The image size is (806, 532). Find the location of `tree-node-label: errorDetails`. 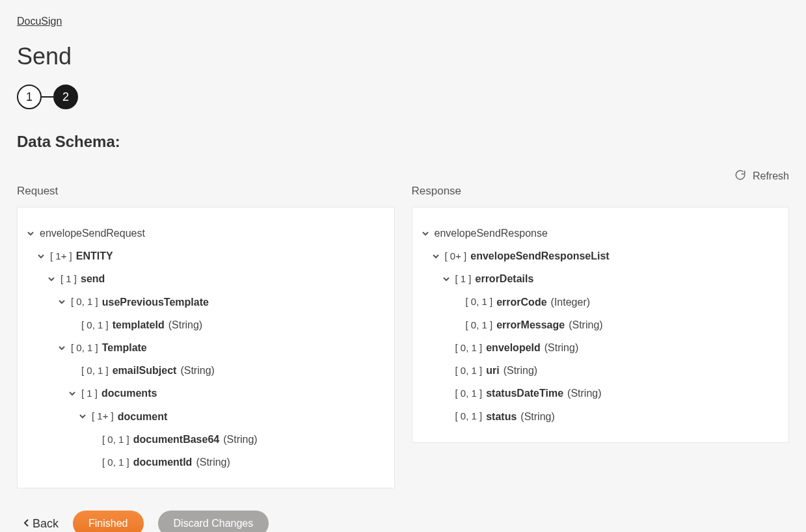

tree-node-label: errorDetails is located at coordinates (505, 278).